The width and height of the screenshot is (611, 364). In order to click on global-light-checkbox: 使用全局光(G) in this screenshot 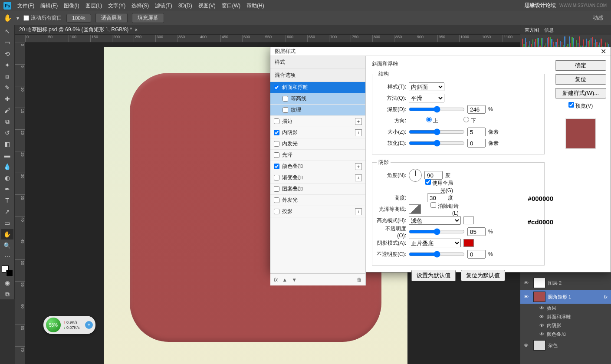, I will do `click(438, 187)`.